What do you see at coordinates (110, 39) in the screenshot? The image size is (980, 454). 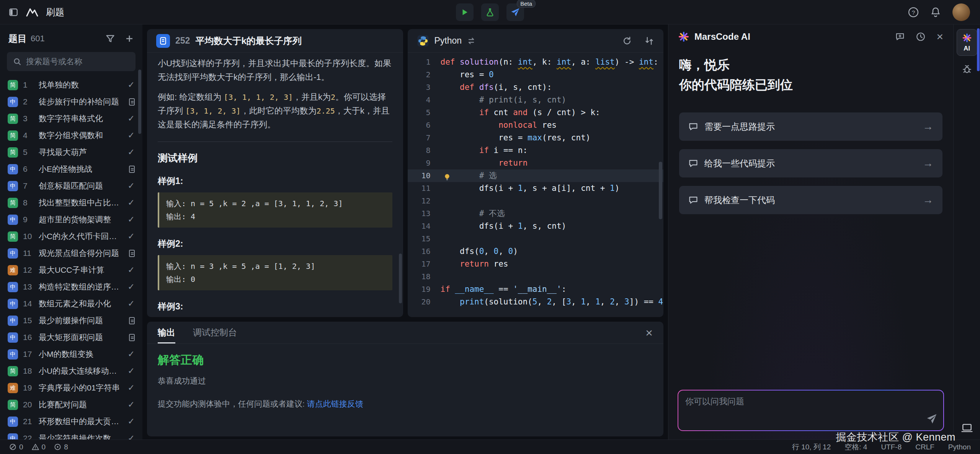 I see `filter-icon` at bounding box center [110, 39].